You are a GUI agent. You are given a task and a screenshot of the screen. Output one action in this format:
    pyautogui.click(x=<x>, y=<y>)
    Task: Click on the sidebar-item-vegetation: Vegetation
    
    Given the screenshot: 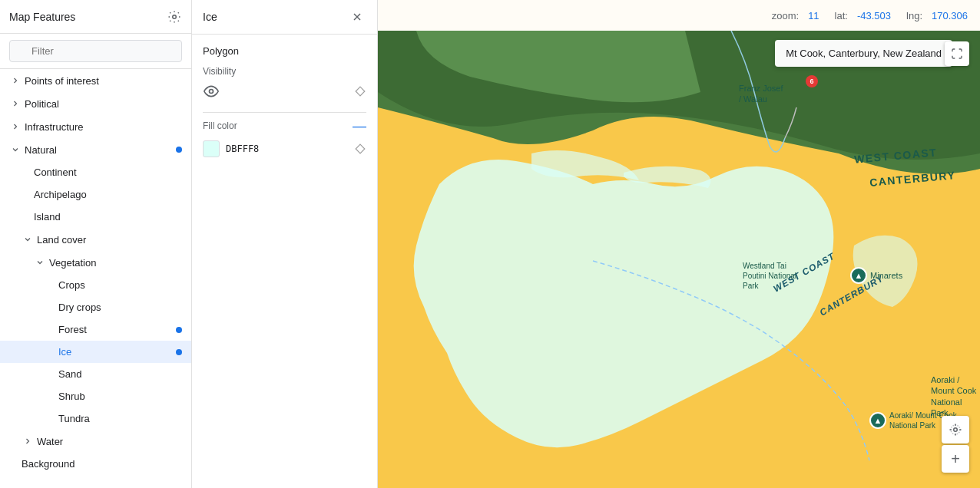 What is the action you would take?
    pyautogui.click(x=95, y=262)
    